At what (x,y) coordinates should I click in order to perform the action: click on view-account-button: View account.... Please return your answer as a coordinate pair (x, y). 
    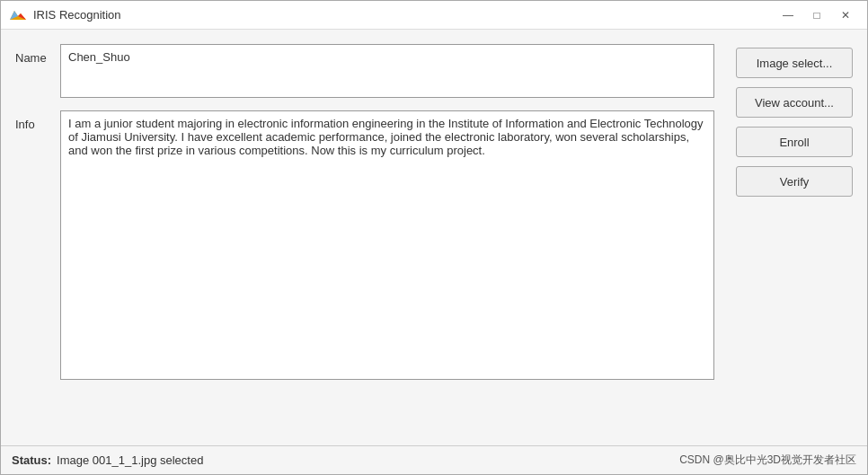
    Looking at the image, I should click on (794, 102).